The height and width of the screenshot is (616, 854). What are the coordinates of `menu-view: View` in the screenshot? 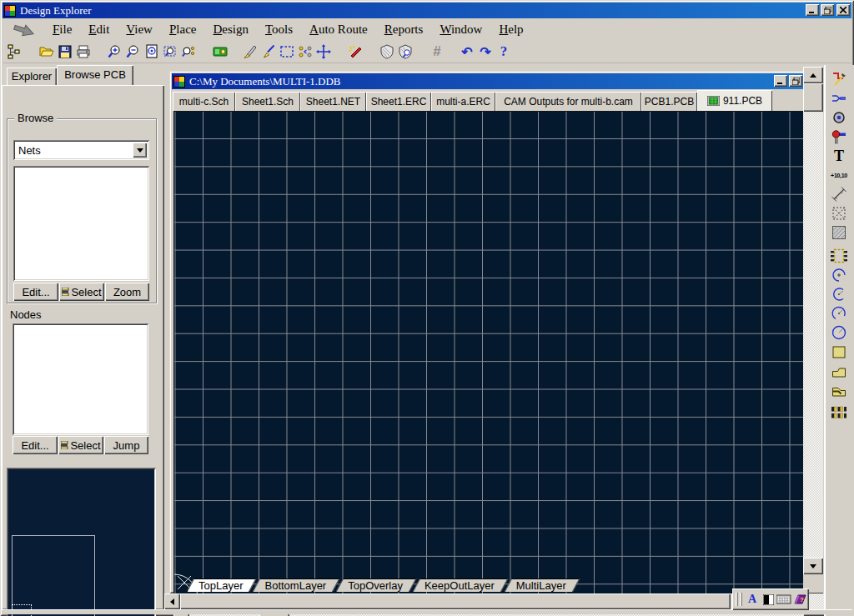 It's located at (139, 30).